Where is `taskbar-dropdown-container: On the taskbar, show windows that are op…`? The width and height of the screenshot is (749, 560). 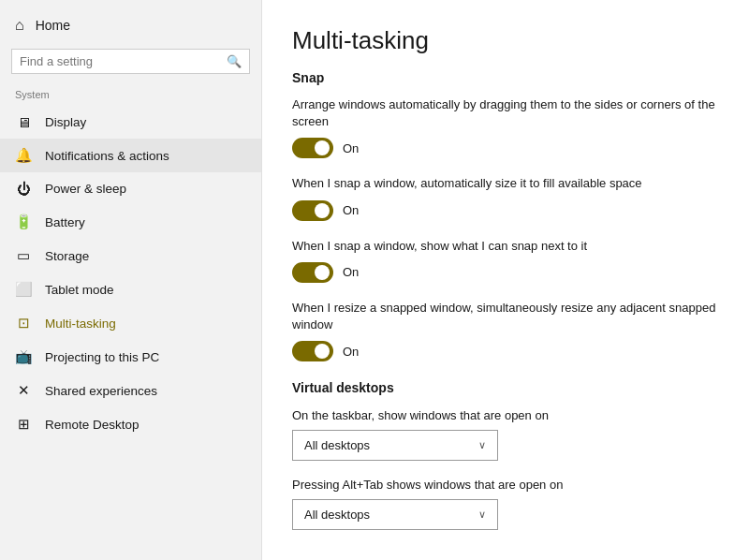
taskbar-dropdown-container: On the taskbar, show windows that are op… is located at coordinates (506, 435).